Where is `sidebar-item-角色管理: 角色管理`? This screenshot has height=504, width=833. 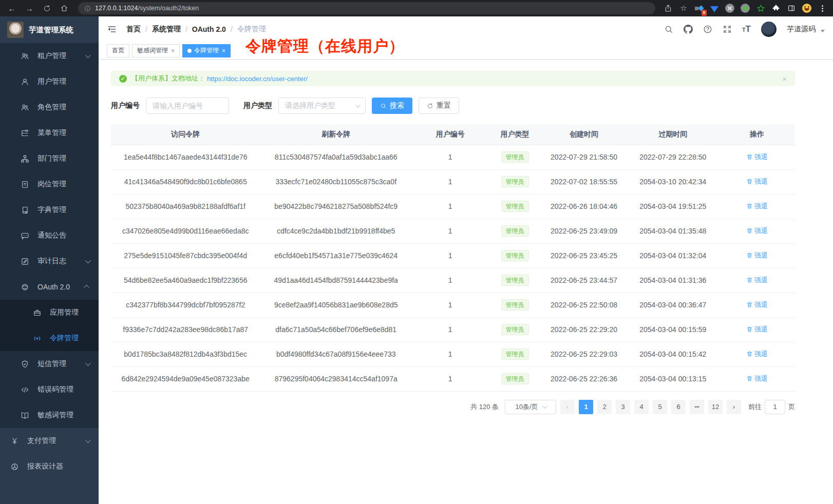 sidebar-item-角色管理: 角色管理 is located at coordinates (49, 107).